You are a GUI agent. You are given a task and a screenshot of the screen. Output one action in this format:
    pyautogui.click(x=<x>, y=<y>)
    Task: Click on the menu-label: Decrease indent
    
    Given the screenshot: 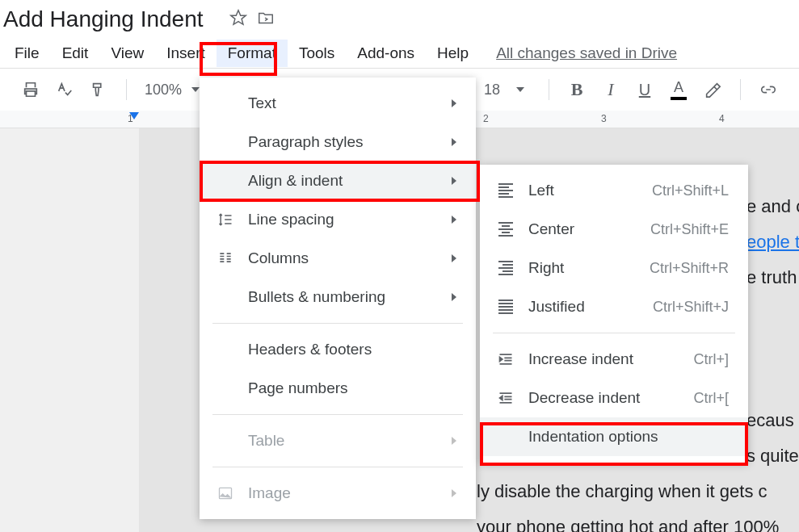 What is the action you would take?
    pyautogui.click(x=592, y=398)
    